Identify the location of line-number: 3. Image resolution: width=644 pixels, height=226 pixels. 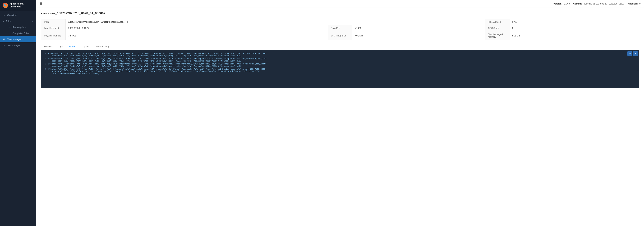
(44, 64).